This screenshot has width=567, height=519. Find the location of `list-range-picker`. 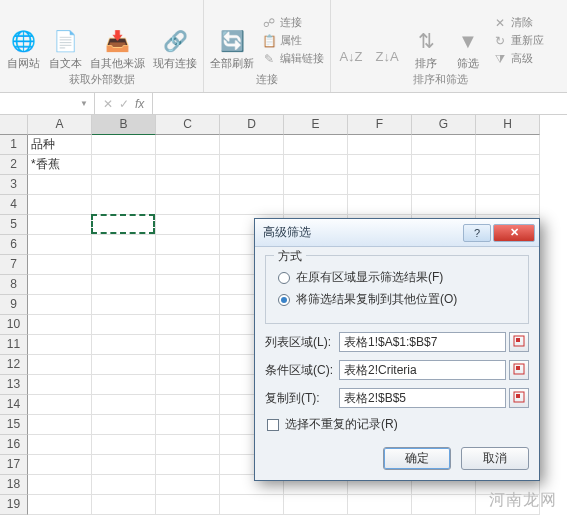

list-range-picker is located at coordinates (519, 342).